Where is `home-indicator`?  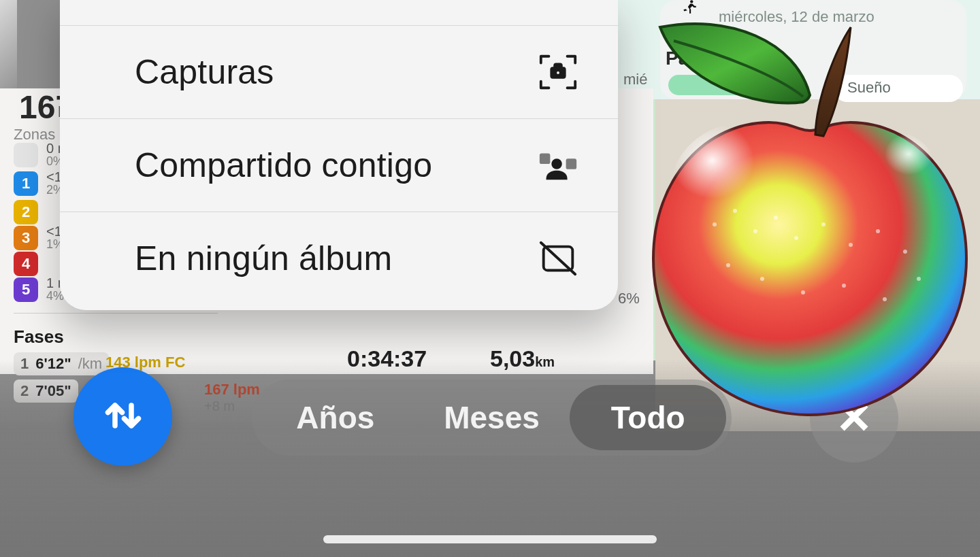 home-indicator is located at coordinates (490, 539).